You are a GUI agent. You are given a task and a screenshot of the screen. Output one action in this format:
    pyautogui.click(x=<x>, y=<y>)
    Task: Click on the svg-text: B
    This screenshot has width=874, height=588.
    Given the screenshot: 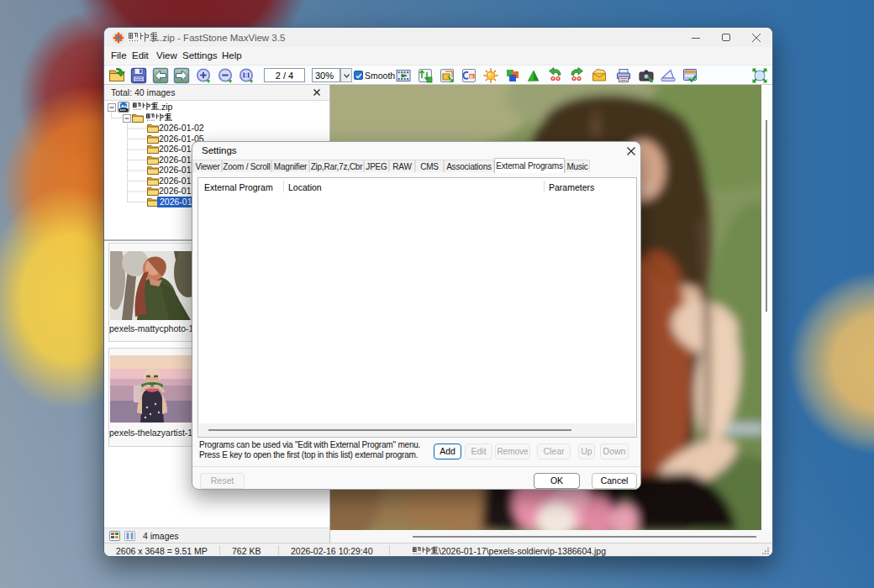 What is the action you would take?
    pyautogui.click(x=471, y=76)
    